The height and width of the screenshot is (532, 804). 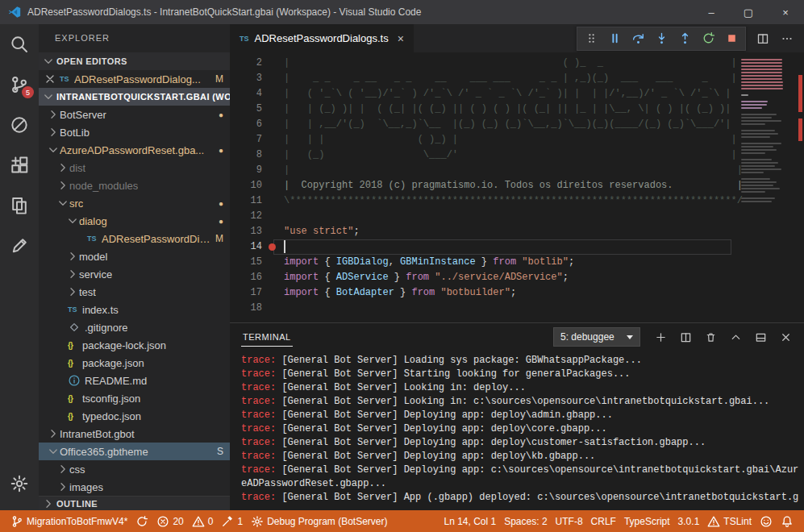 What do you see at coordinates (19, 44) in the screenshot?
I see `activity-bar-item-search` at bounding box center [19, 44].